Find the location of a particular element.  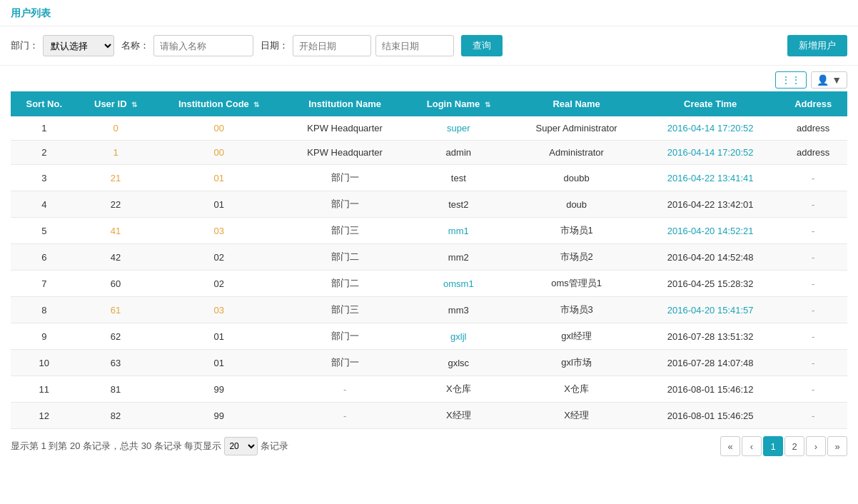

cell-real-name: X仓库 is located at coordinates (577, 390).